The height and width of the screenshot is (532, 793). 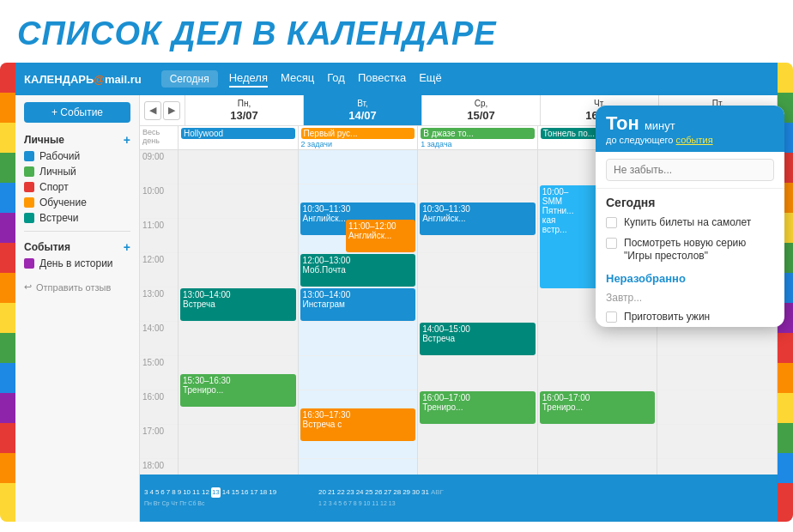 I want to click on overlay-tomorrow-label: Завтр..., so click(x=690, y=298).